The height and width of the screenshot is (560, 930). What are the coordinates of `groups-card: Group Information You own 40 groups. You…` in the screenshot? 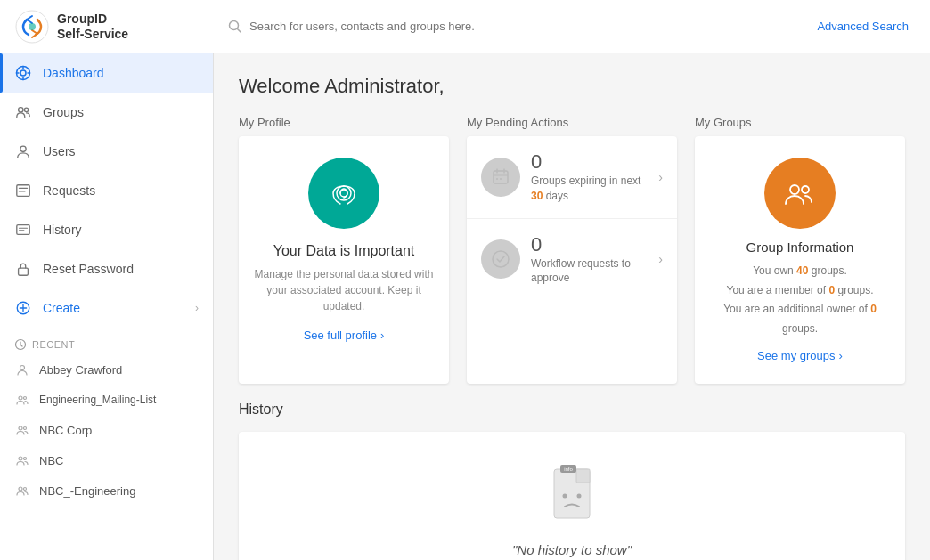 It's located at (800, 260).